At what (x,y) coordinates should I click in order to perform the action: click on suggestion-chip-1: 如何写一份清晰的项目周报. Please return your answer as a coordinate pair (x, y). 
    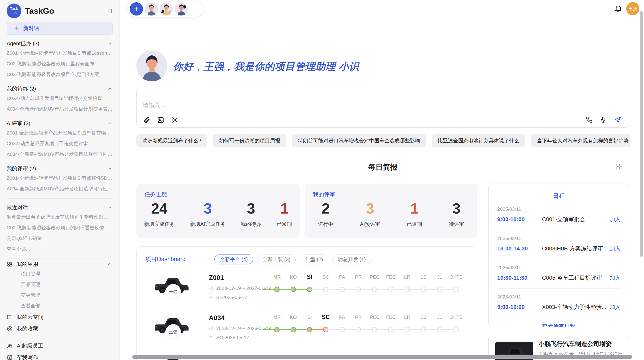
    Looking at the image, I should click on (250, 141).